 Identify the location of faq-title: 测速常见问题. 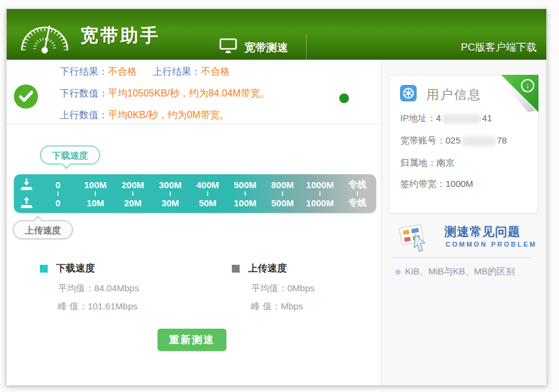
(482, 232).